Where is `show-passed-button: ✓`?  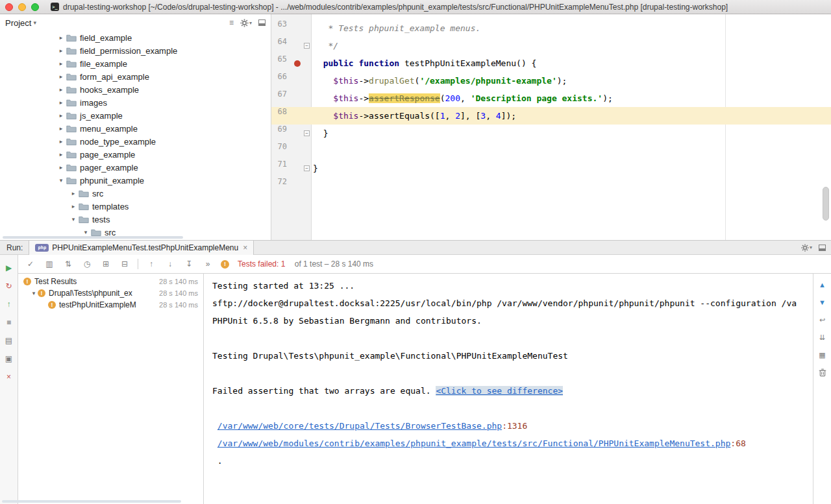
show-passed-button: ✓ is located at coordinates (31, 264).